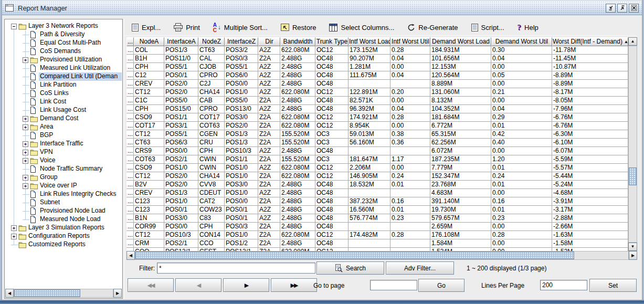 This screenshot has height=304, width=644. I want to click on search-button: Search, so click(351, 268).